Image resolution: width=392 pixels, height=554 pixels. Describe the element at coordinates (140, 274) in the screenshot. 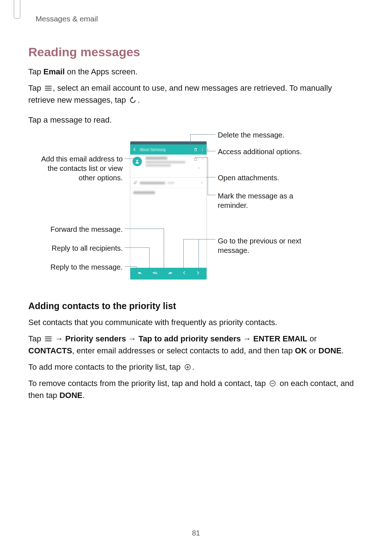

I see `reply-icon` at that location.